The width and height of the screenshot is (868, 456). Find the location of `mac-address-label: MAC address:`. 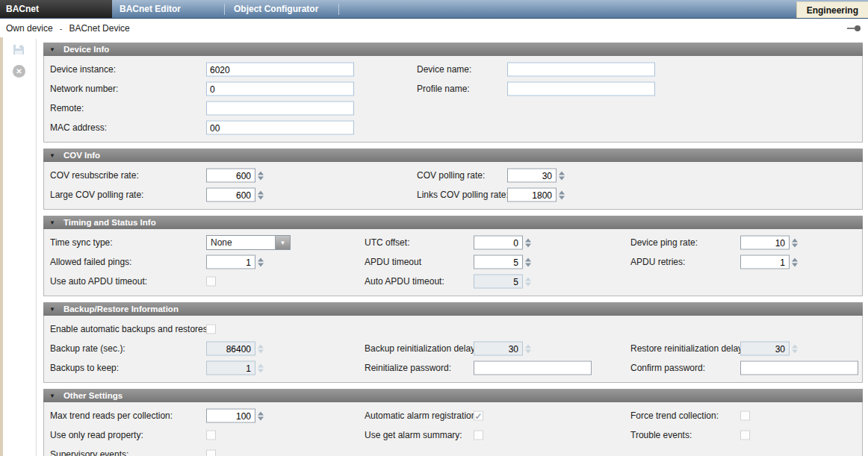

mac-address-label: MAC address: is located at coordinates (78, 128).